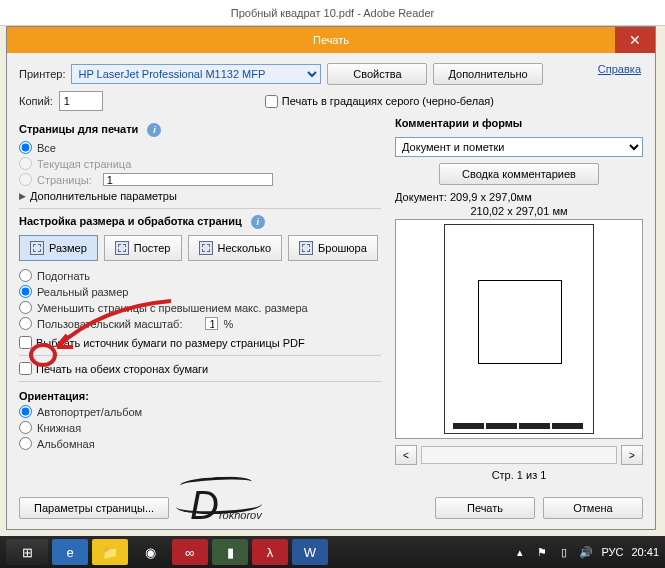 The width and height of the screenshot is (665, 568). I want to click on paper-dimensions: 210,02 x 297,01 мм, so click(519, 211).